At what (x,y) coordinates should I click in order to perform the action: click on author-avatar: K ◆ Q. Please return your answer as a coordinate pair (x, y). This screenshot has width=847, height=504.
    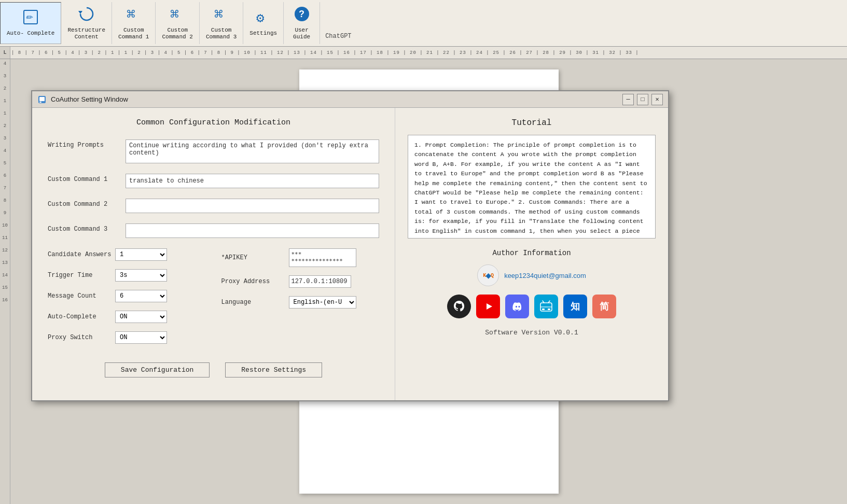
    Looking at the image, I should click on (488, 275).